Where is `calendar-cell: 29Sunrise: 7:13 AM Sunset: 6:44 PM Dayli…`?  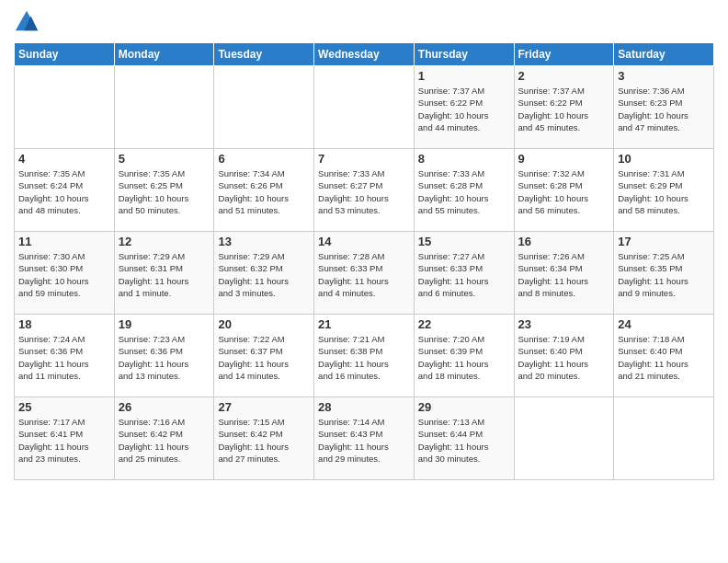 calendar-cell: 29Sunrise: 7:13 AM Sunset: 6:44 PM Dayli… is located at coordinates (463, 439).